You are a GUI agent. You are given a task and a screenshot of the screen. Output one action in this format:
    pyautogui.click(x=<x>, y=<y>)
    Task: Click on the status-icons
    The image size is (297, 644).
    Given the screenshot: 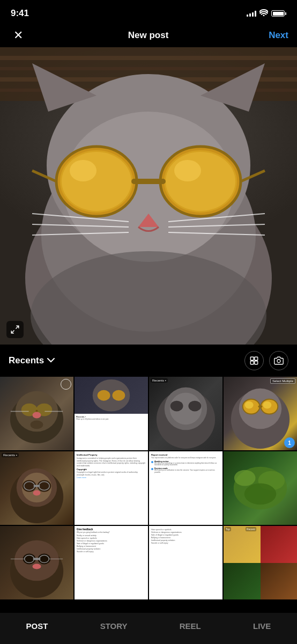 What is the action you would take?
    pyautogui.click(x=266, y=13)
    